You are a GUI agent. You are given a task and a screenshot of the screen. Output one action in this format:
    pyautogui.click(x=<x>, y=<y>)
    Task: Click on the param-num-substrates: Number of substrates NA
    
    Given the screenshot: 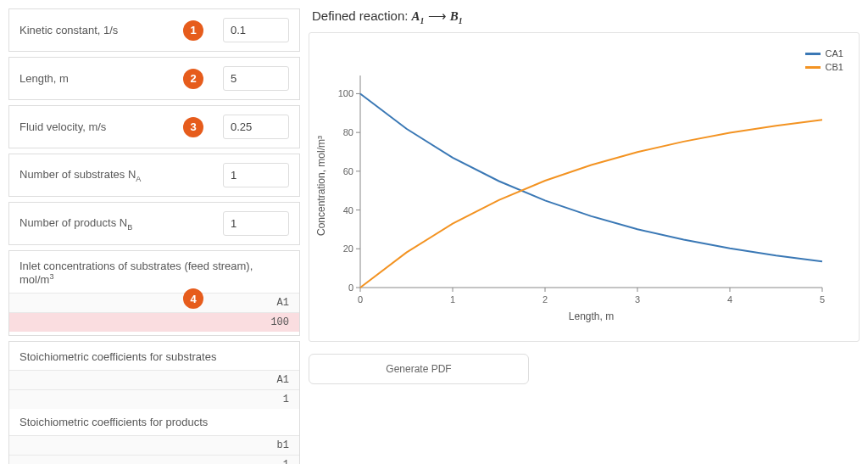 What is the action you would take?
    pyautogui.click(x=154, y=175)
    